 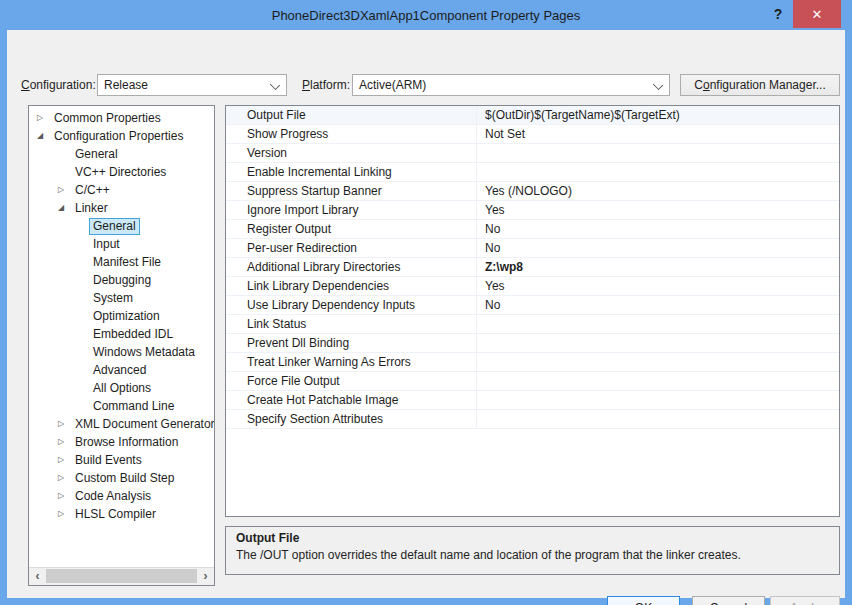 What do you see at coordinates (122, 172) in the screenshot?
I see `tree-item: VC++ Directories` at bounding box center [122, 172].